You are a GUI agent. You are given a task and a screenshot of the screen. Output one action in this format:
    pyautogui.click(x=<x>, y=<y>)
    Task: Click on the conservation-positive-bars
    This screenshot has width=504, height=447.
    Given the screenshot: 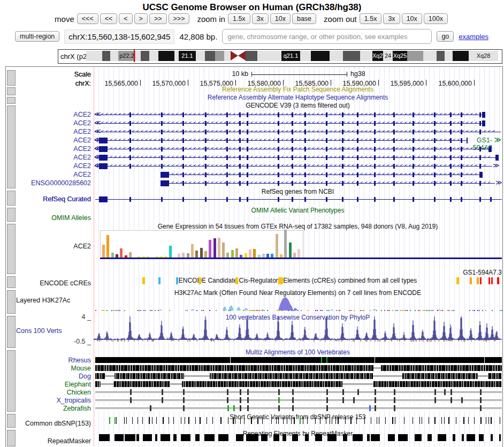 What is the action you would take?
    pyautogui.click(x=297, y=329)
    